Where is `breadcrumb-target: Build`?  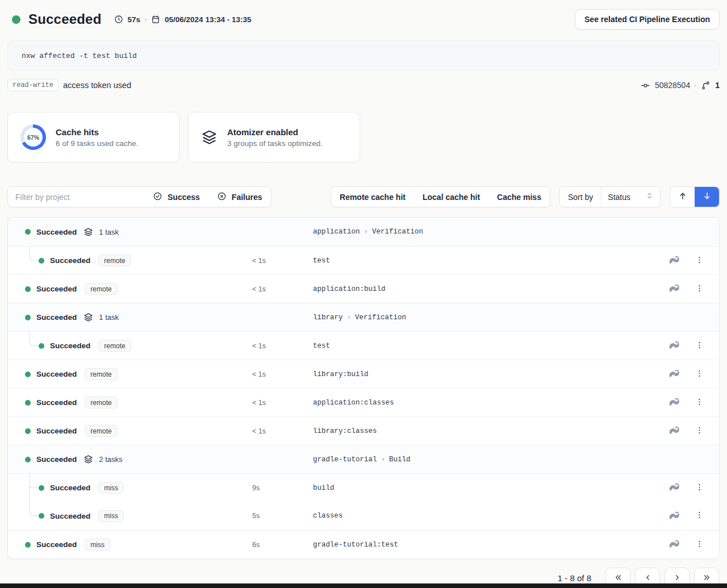
breadcrumb-target: Build is located at coordinates (400, 460).